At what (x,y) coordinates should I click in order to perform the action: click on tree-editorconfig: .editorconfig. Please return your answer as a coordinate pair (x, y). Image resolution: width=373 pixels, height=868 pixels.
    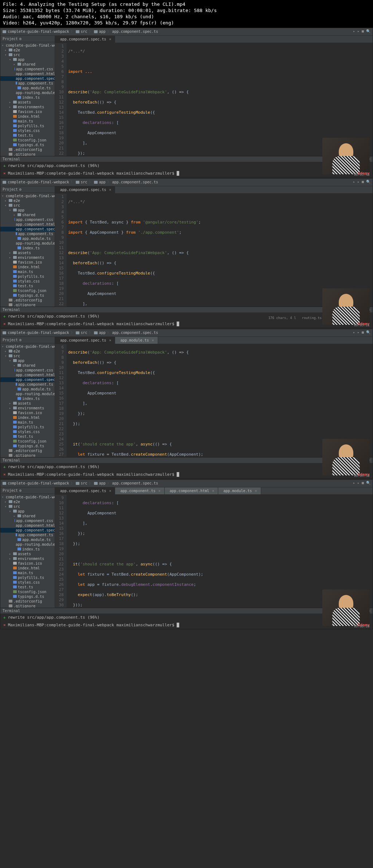
    Looking at the image, I should click on (28, 149).